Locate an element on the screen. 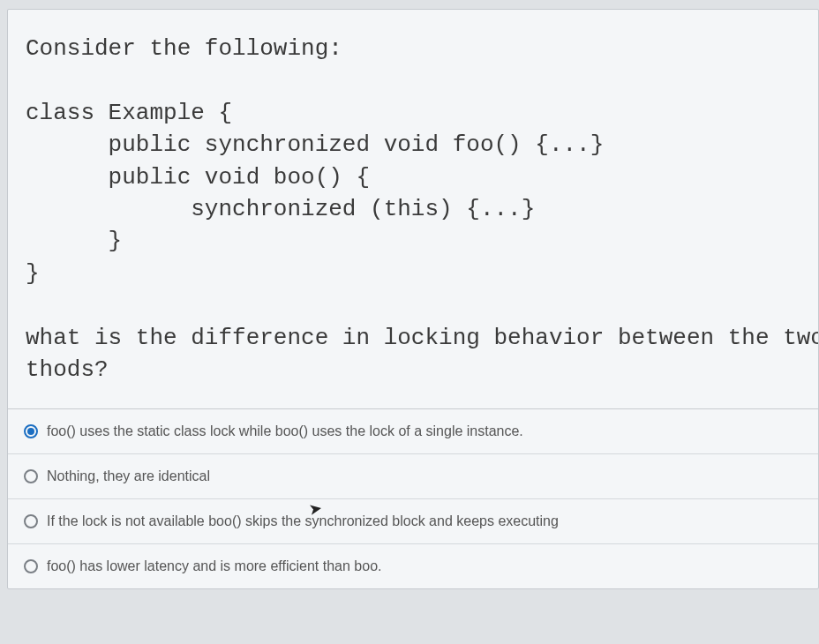 The width and height of the screenshot is (819, 644). question-prompt-line1: what is the difference in locking behavi… is located at coordinates (422, 338).